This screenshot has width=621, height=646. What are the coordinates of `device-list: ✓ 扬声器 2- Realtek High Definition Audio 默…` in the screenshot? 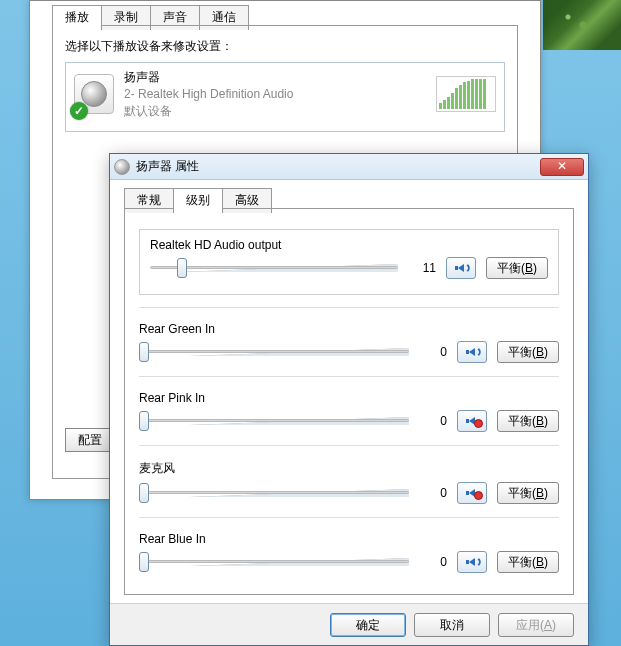 It's located at (285, 97).